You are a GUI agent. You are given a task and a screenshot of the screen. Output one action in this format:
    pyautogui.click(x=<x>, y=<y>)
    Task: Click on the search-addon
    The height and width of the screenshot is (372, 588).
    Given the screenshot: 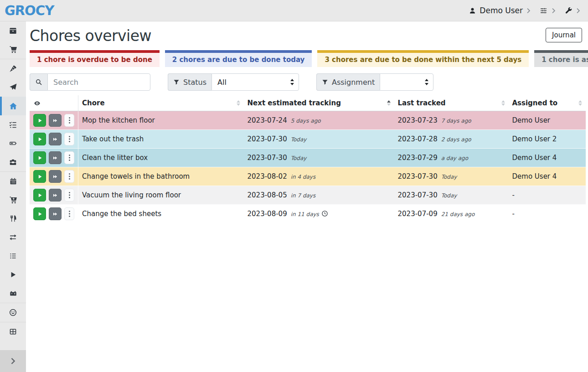 What is the action you would take?
    pyautogui.click(x=38, y=82)
    